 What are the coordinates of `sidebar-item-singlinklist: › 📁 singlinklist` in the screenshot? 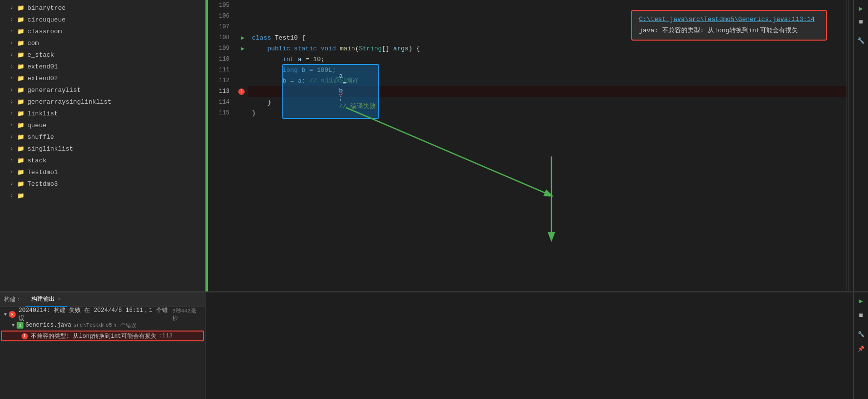 It's located at (103, 149).